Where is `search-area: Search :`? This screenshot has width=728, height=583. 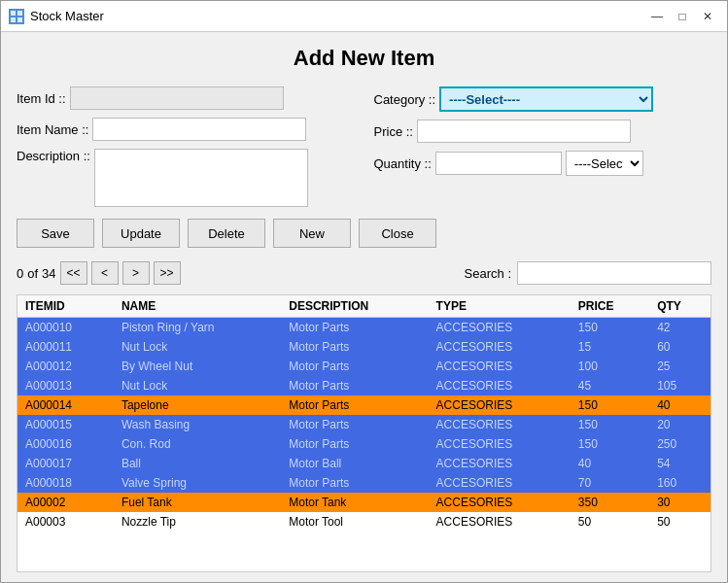
search-area: Search : is located at coordinates (588, 273).